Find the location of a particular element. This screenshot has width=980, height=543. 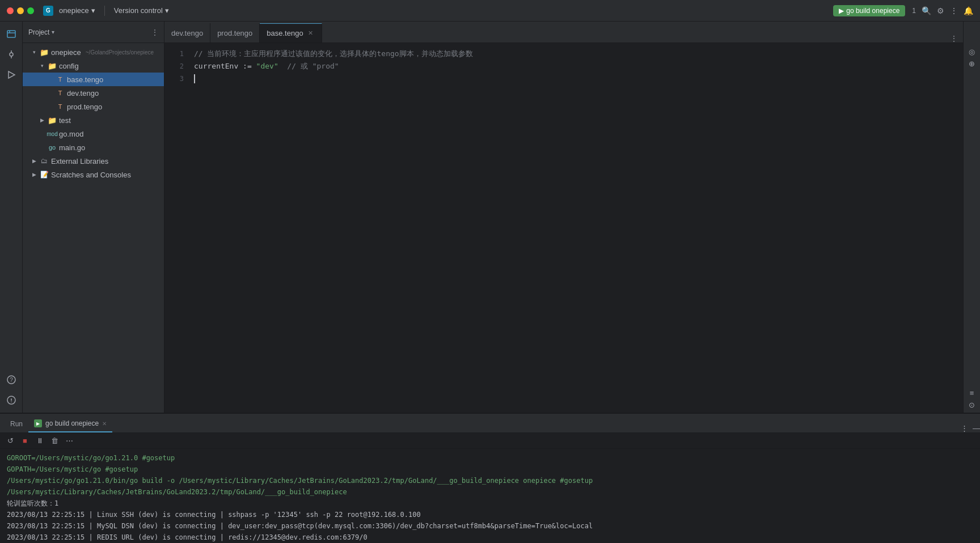

tab-base-tengo: base.tengo ✕ is located at coordinates (290, 33).